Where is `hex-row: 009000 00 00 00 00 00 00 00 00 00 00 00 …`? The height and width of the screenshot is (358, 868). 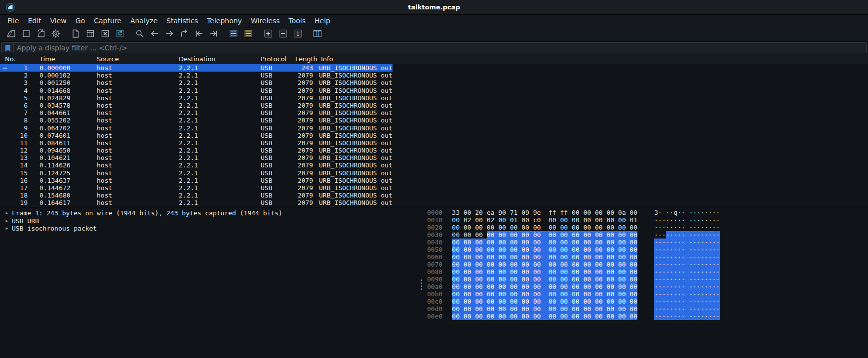
hex-row: 009000 00 00 00 00 00 00 00 00 00 00 00 … is located at coordinates (646, 279).